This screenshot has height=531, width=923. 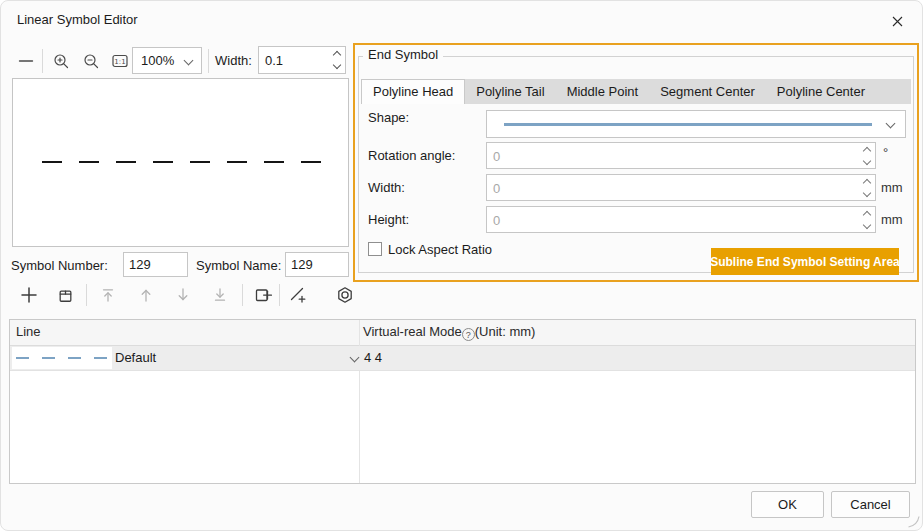 What do you see at coordinates (892, 220) in the screenshot?
I see `end-height-unit: mm` at bounding box center [892, 220].